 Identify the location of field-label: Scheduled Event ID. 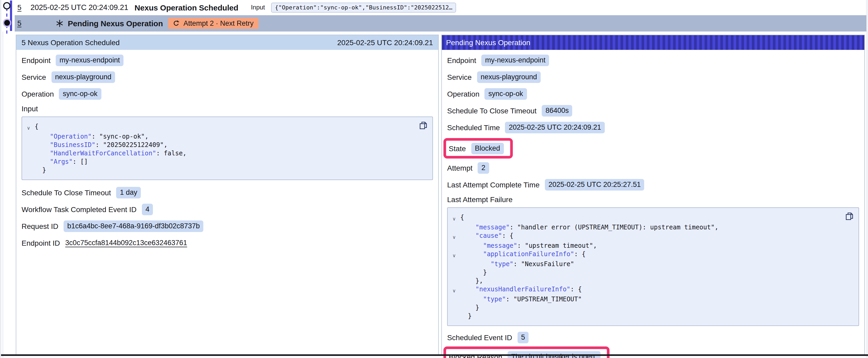
(480, 337).